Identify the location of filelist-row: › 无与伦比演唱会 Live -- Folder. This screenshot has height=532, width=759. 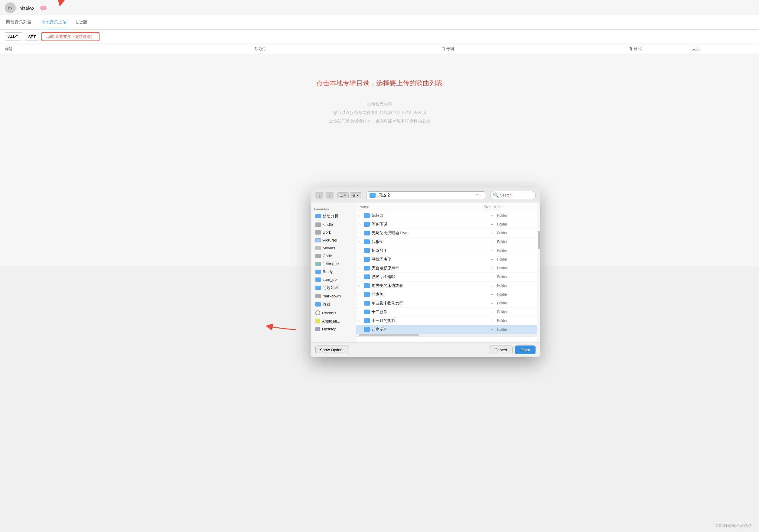
(446, 233).